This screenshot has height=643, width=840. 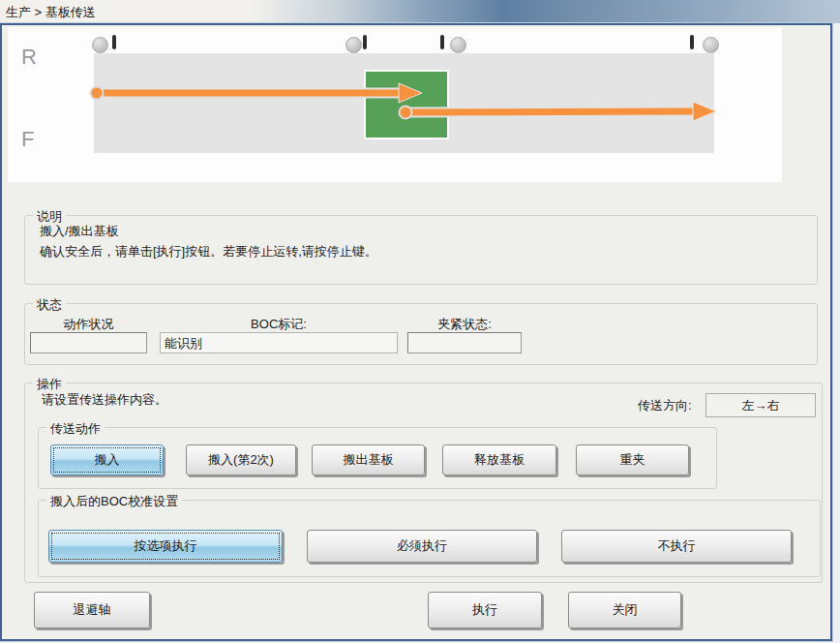 What do you see at coordinates (465, 324) in the screenshot?
I see `clamp-status-label: 夹紧状态:` at bounding box center [465, 324].